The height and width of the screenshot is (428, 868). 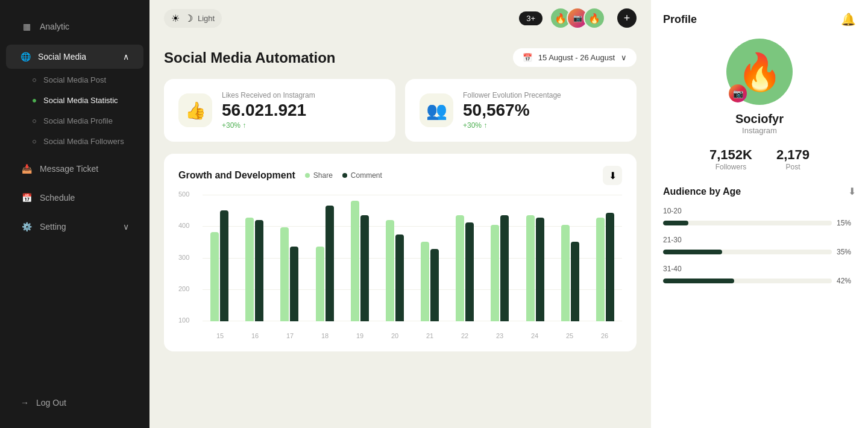 What do you see at coordinates (360, 336) in the screenshot?
I see `x-label: 19` at bounding box center [360, 336].